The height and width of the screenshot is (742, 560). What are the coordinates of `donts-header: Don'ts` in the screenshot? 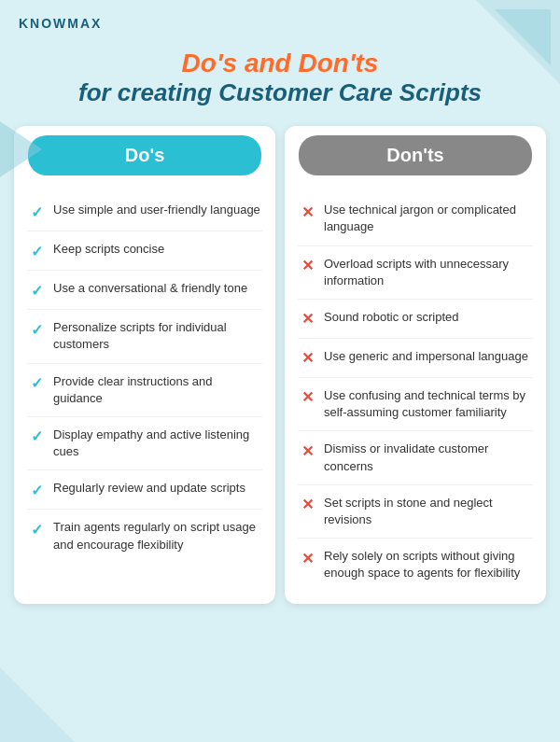 It's located at (415, 155).